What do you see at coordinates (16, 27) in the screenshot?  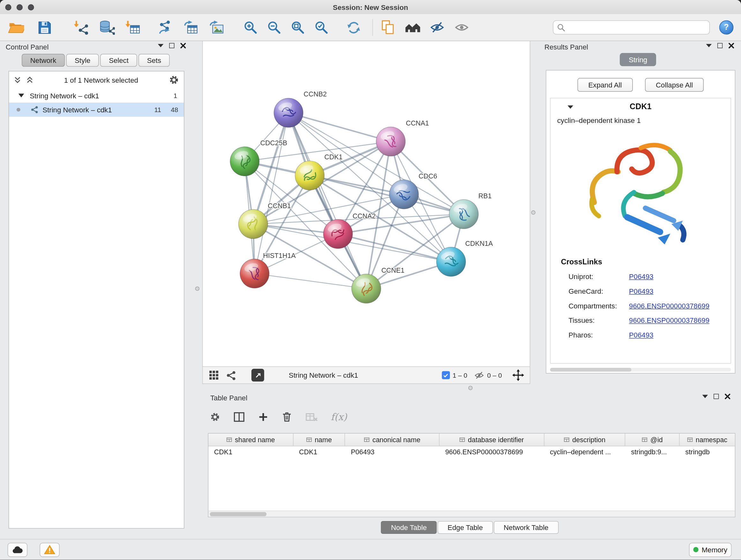 I see `open-session-button` at bounding box center [16, 27].